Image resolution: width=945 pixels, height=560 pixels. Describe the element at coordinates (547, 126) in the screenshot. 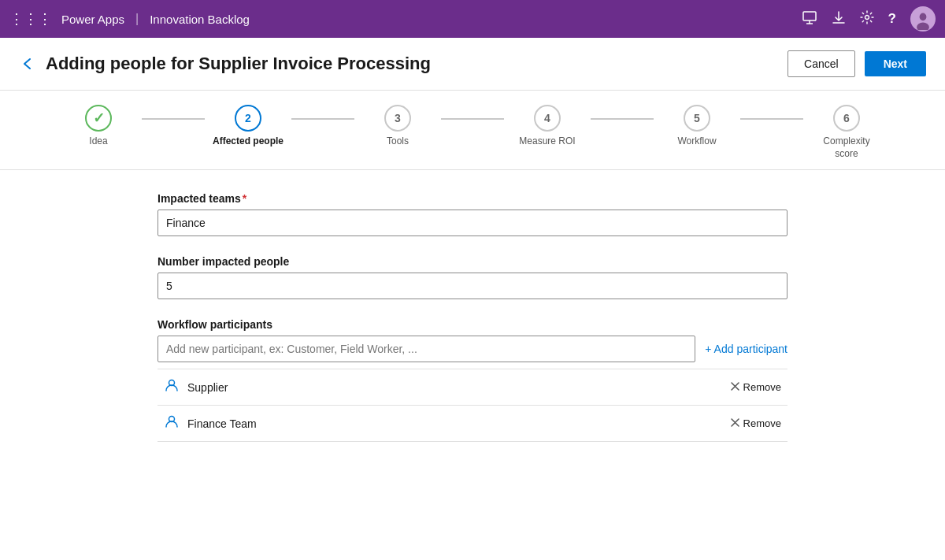

I see `step-measure-roi: 4Measure ROI` at that location.